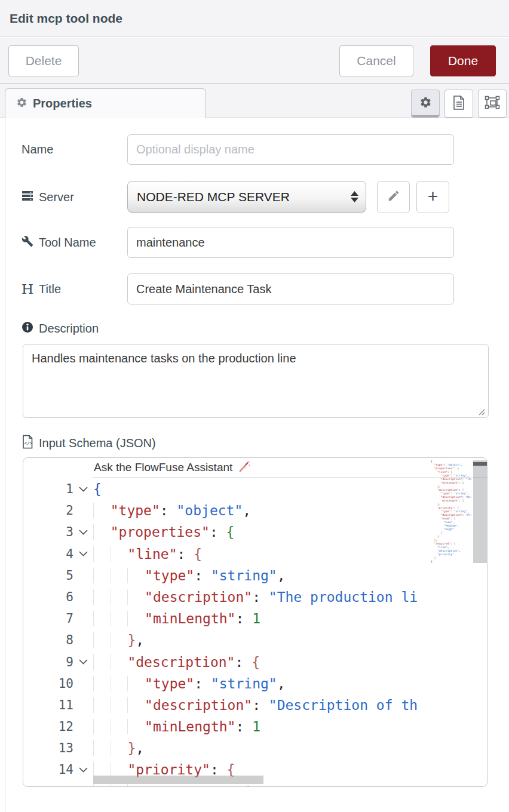 The height and width of the screenshot is (812, 509). I want to click on line-number: 6, so click(48, 597).